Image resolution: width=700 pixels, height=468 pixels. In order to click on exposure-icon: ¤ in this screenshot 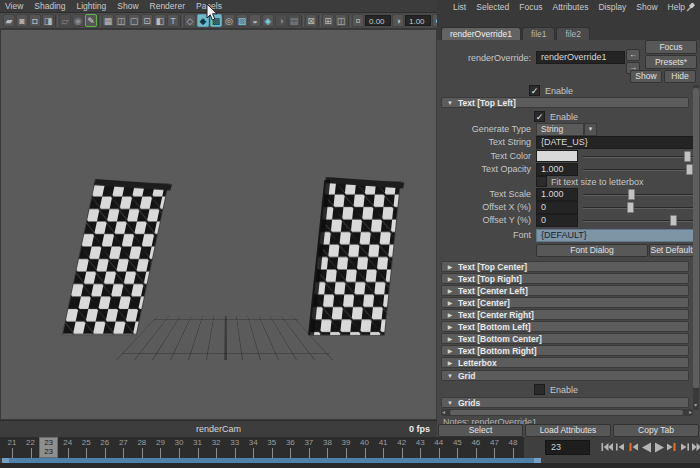, I will do `click(358, 20)`.